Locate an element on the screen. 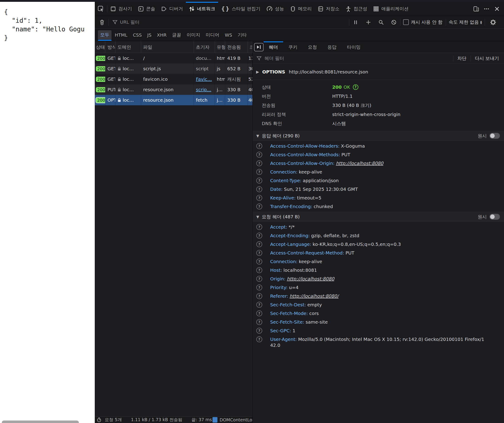 The image size is (504, 423). header-row: Sec-Fetch-Site:same-site is located at coordinates (378, 322).